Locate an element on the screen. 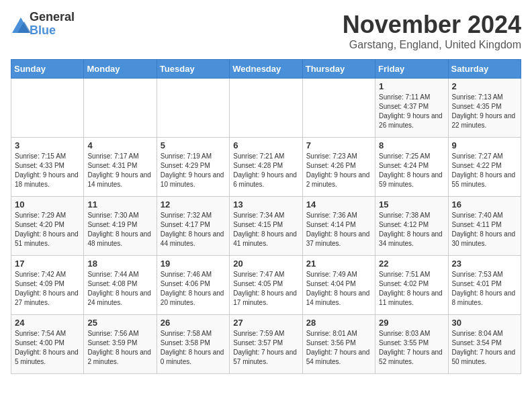 Image resolution: width=532 pixels, height=411 pixels. day-number: 6 is located at coordinates (266, 145).